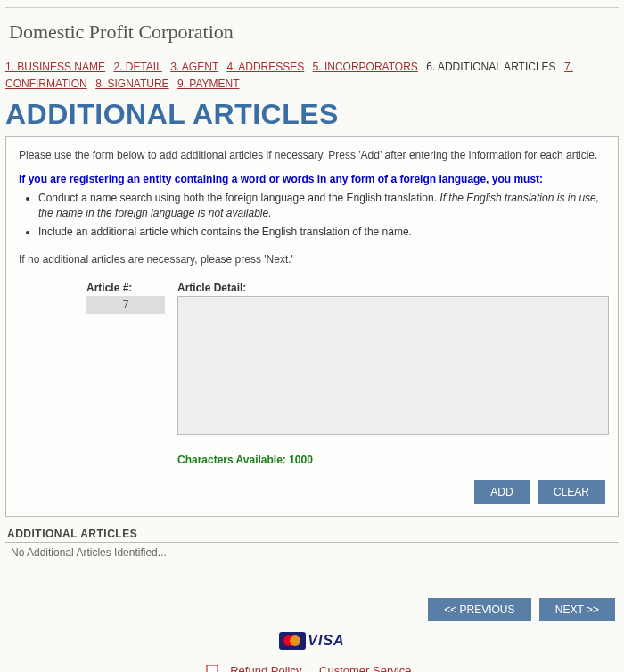 The height and width of the screenshot is (672, 624). What do you see at coordinates (326, 641) in the screenshot?
I see `visa-icon: VISA` at bounding box center [326, 641].